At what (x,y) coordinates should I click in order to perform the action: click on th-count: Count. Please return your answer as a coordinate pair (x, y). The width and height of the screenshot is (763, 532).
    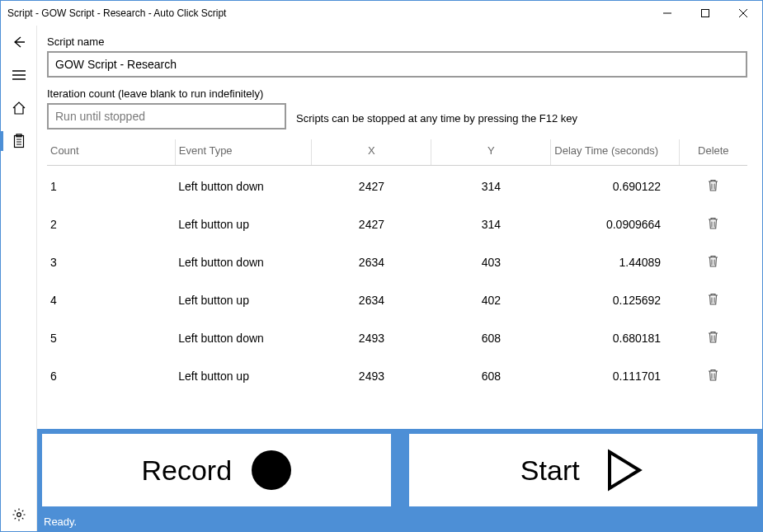
    Looking at the image, I should click on (111, 153).